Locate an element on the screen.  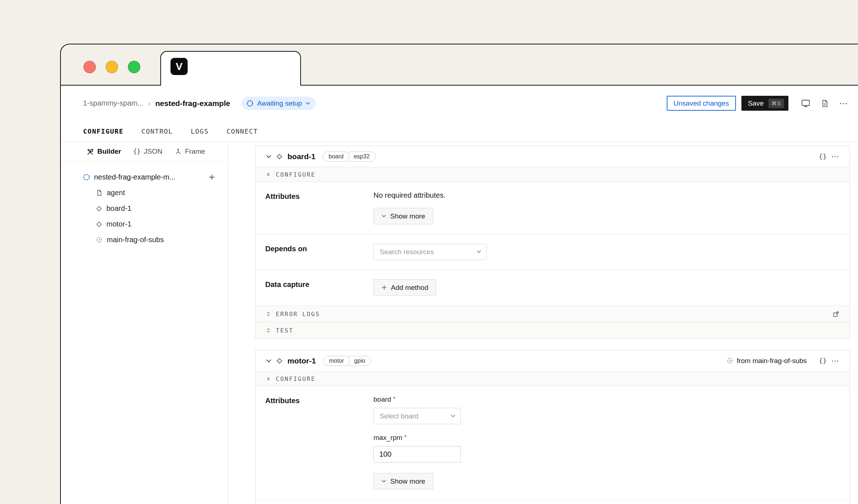
add-resource-button is located at coordinates (212, 177).